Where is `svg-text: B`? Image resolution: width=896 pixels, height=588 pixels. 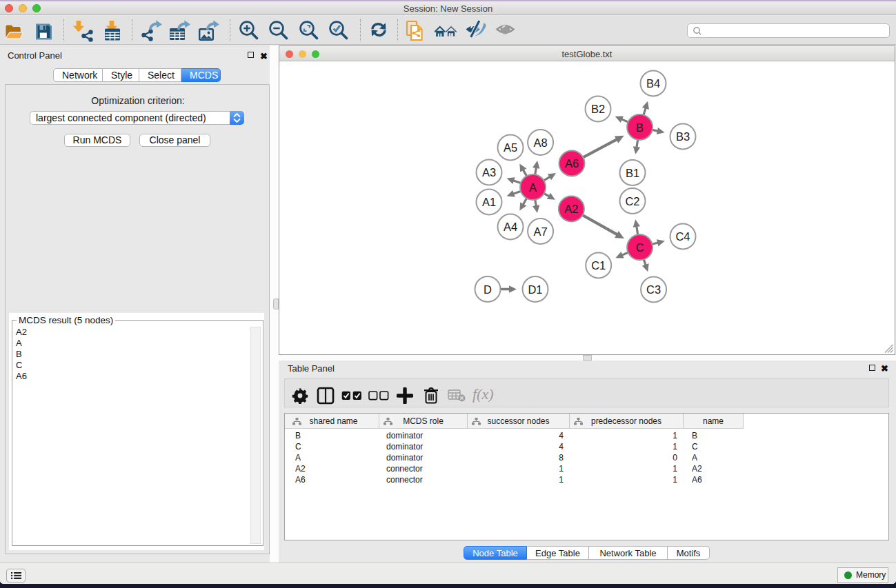
svg-text: B is located at coordinates (640, 128).